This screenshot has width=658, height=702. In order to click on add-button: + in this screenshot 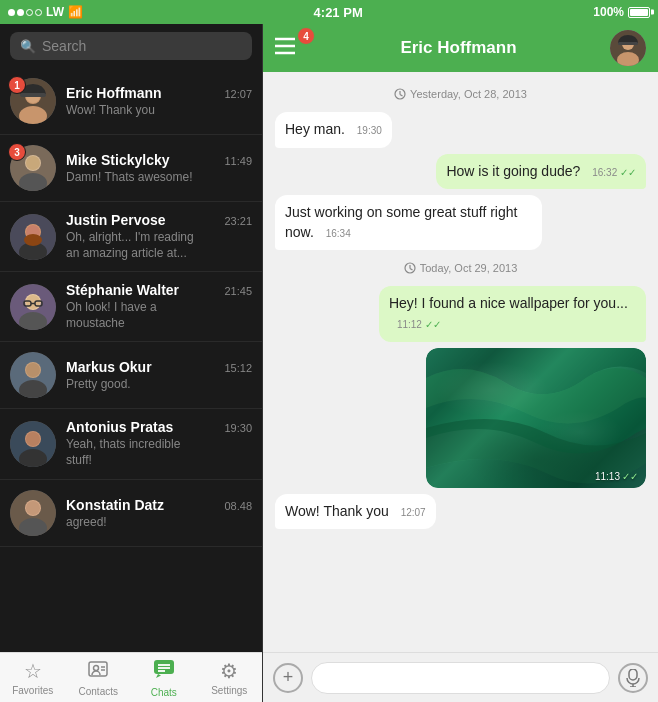, I will do `click(288, 678)`.